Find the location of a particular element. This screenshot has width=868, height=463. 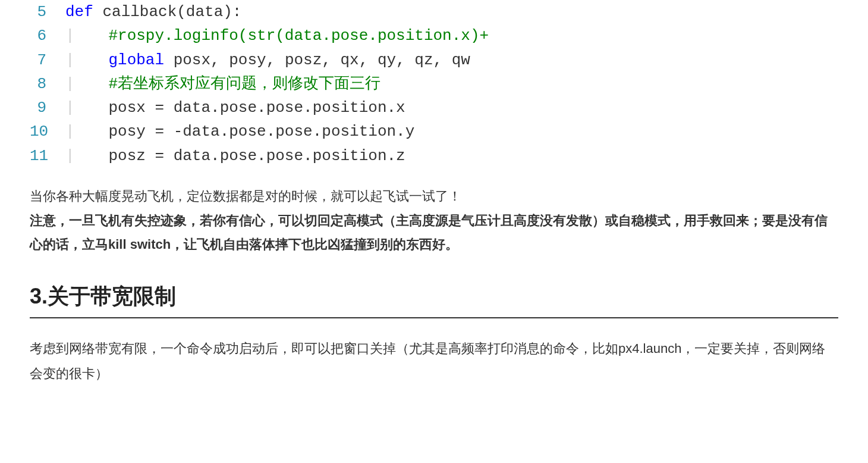

code-token: global is located at coordinates (136, 60).